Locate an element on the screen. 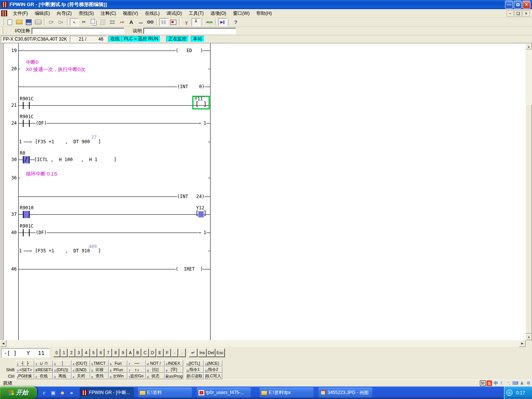 The height and width of the screenshot is (399, 532). fkey-ctrl-f12: 12PLC写入 is located at coordinates (213, 376).